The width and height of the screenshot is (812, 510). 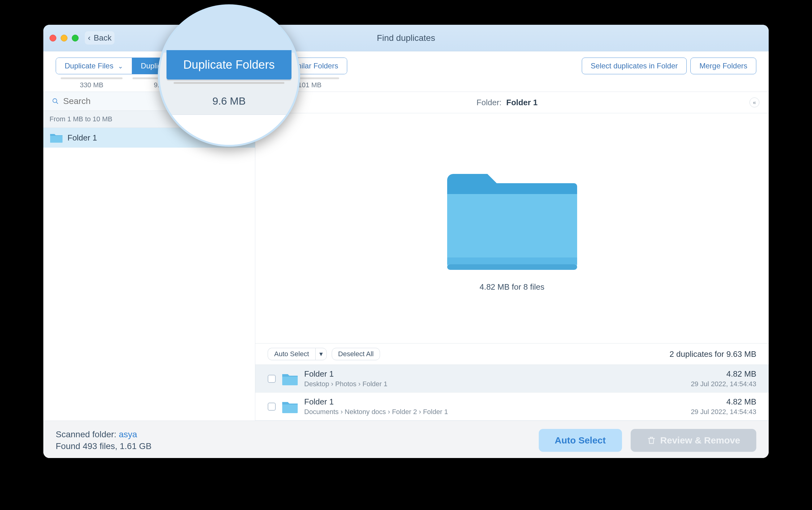 I want to click on duplicate-row: Folder 1 Documents › Nektony docs › Fold…, so click(x=512, y=407).